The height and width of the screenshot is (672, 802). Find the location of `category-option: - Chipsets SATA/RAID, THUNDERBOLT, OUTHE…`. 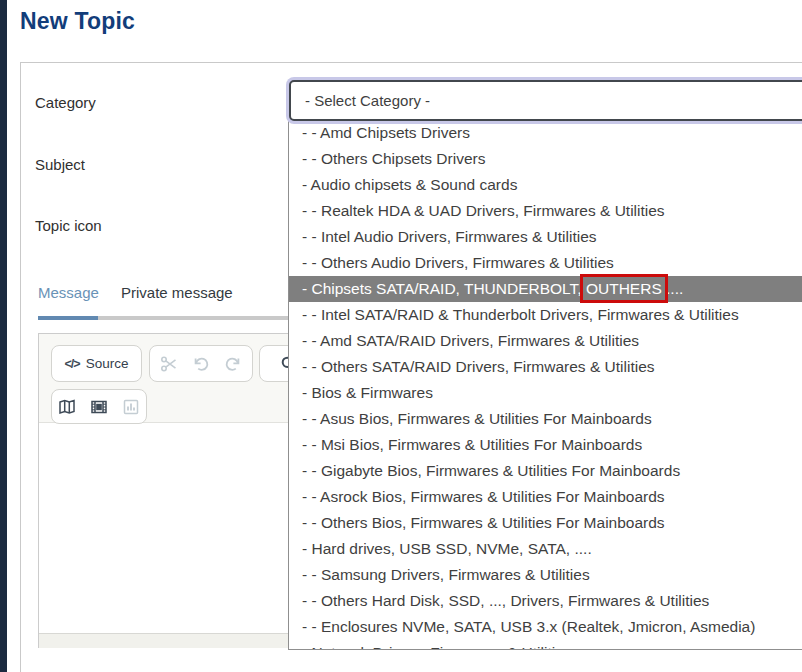

category-option: - Chipsets SATA/RAID, THUNDERBOLT, OUTHE… is located at coordinates (546, 289).